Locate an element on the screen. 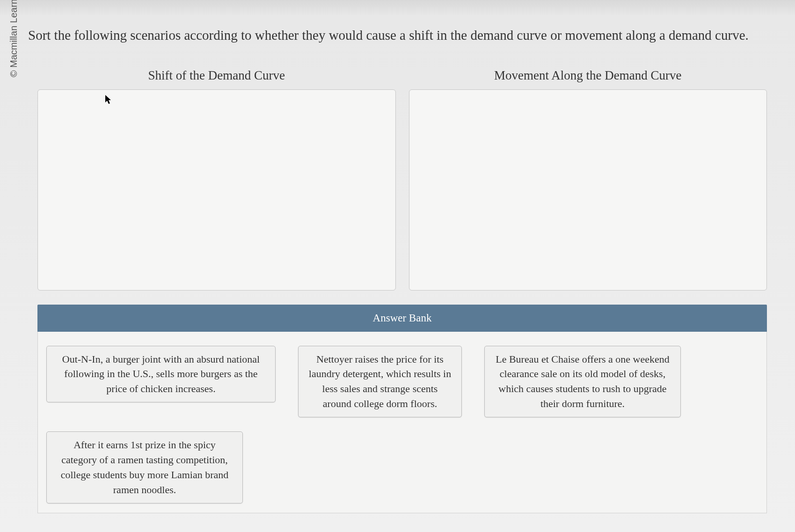 The image size is (795, 532). answer-item-burgers: Out-N-In, a burger joint with an absurd … is located at coordinates (161, 374).